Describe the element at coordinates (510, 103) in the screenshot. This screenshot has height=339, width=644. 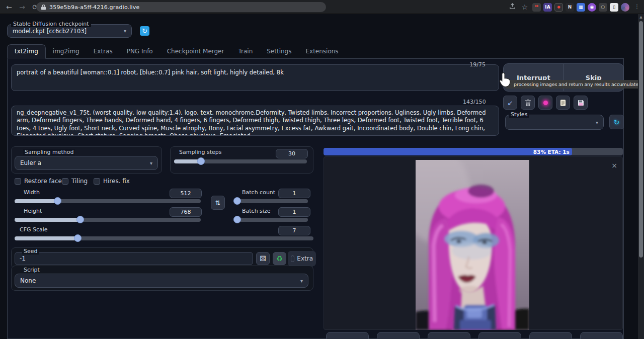
I see `paste-generation-params-button: ↙` at that location.